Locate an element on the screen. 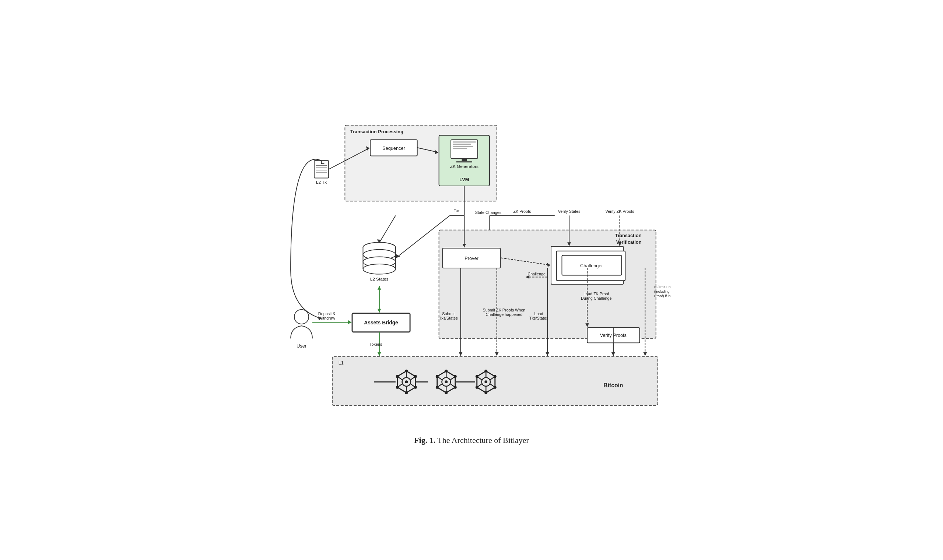 The width and height of the screenshot is (943, 560). state-changes-label: State Changes is located at coordinates (488, 212).